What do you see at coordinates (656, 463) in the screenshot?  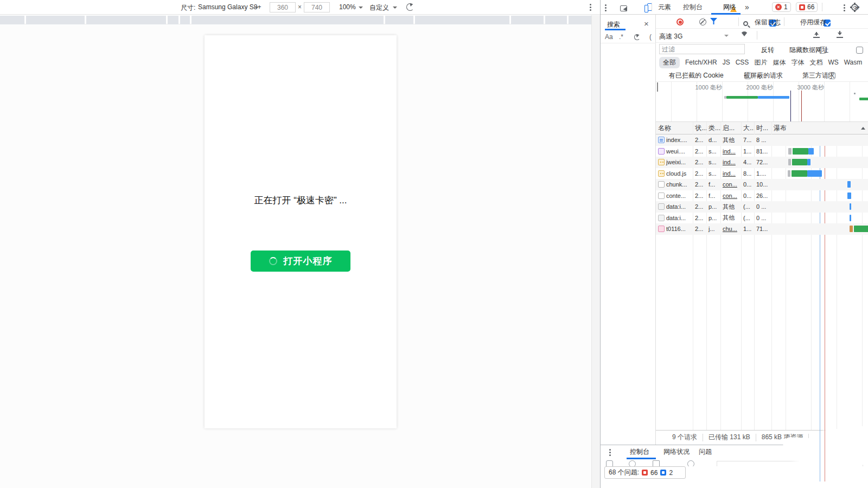 I see `console-filter-icon` at bounding box center [656, 463].